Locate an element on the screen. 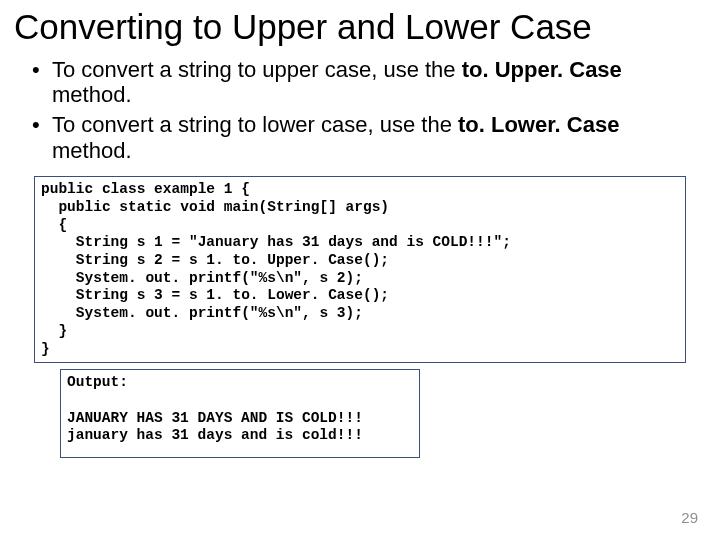 This screenshot has width=720, height=540. bullet2-text-a: To convert a string to lower case, use t… is located at coordinates (255, 124).